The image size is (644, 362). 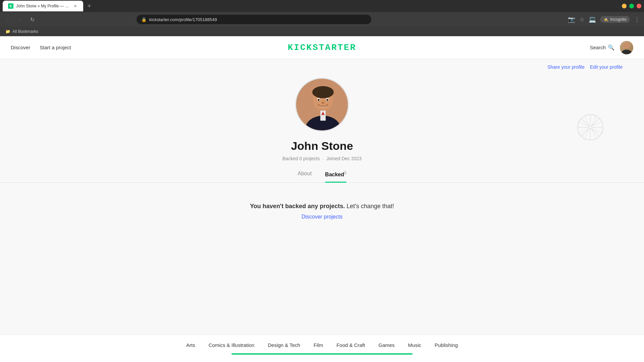 I want to click on tab-favicon: K, so click(x=11, y=6).